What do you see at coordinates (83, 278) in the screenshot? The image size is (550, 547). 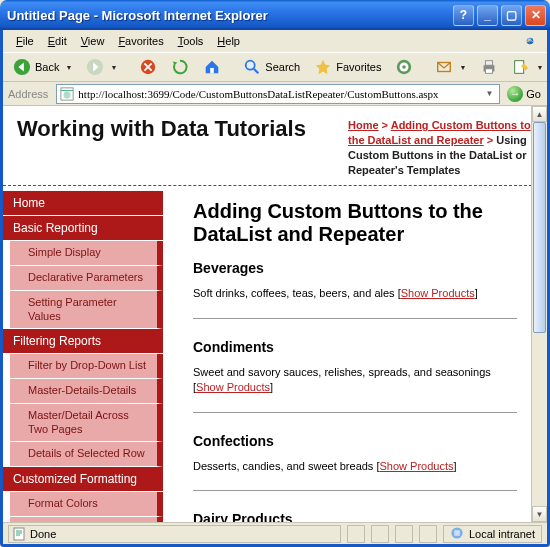 I see `sidebar-item: Declarative Parameters` at bounding box center [83, 278].